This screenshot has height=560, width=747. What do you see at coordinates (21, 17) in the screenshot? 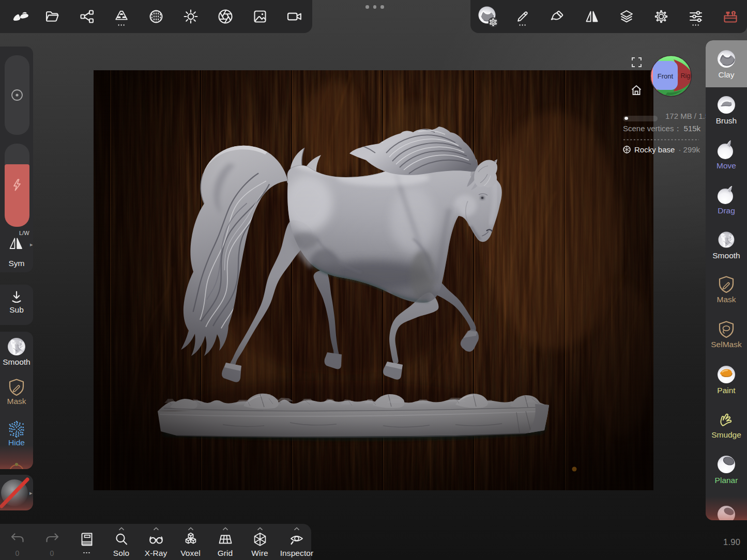
I see `nomad-menu-button` at bounding box center [21, 17].